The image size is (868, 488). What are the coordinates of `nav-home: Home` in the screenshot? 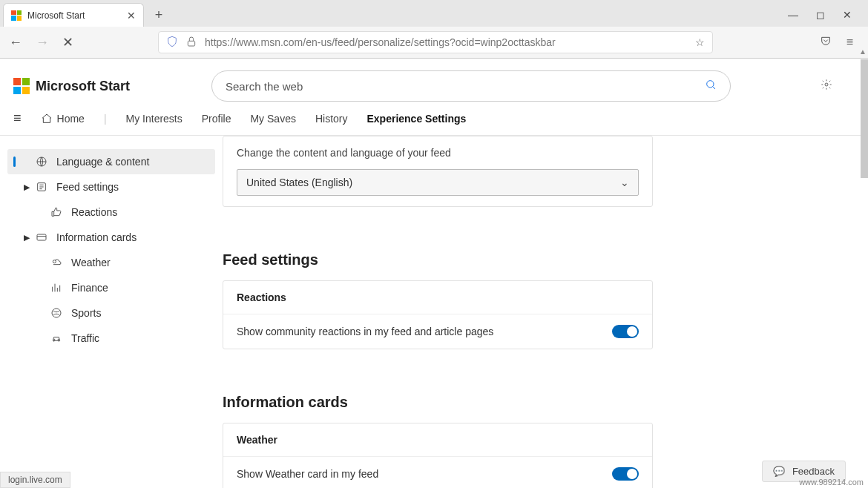 It's located at (62, 119).